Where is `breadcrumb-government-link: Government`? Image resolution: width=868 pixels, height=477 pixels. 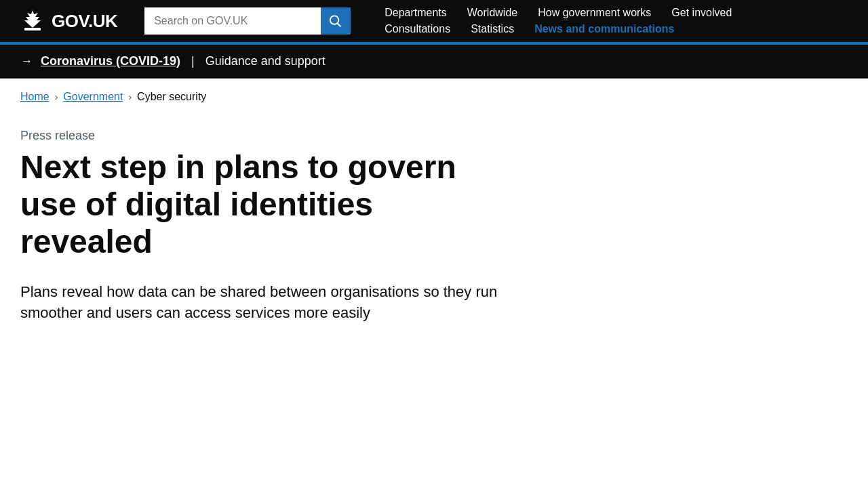 breadcrumb-government-link: Government is located at coordinates (93, 97).